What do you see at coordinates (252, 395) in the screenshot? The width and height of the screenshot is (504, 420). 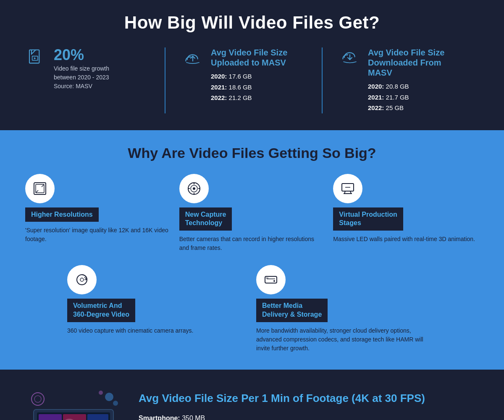 I see `section-bottom: Avg Video File Size Per 1 Min of Footage…` at bounding box center [252, 395].